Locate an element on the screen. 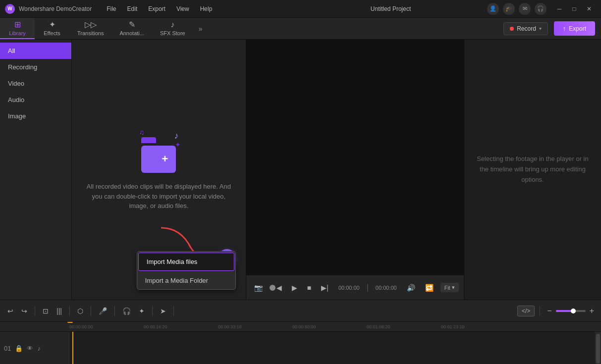  cat-image: Image is located at coordinates (36, 116).